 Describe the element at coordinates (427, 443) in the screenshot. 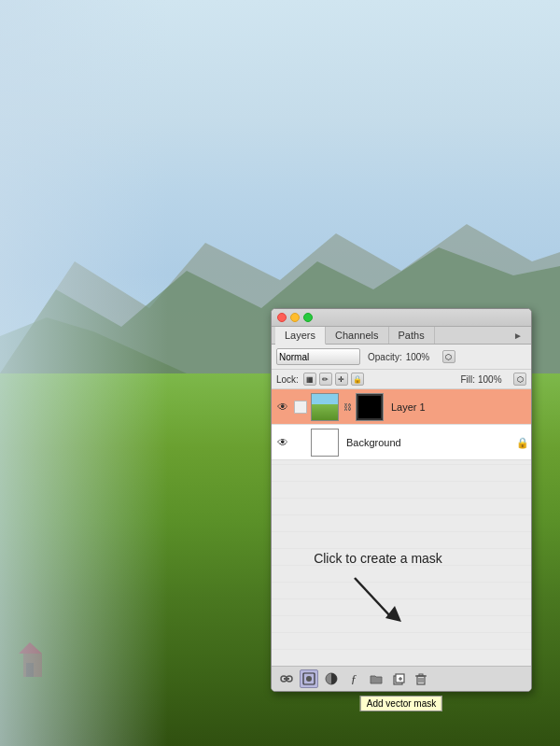

I see `layer-name-background: Background` at that location.